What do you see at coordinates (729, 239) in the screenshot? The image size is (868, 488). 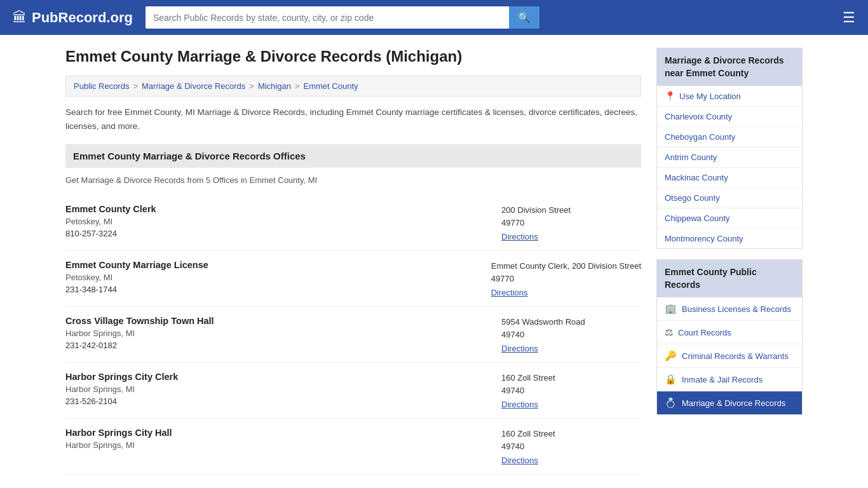 I see `nearby-county-item: Montmorency County` at bounding box center [729, 239].